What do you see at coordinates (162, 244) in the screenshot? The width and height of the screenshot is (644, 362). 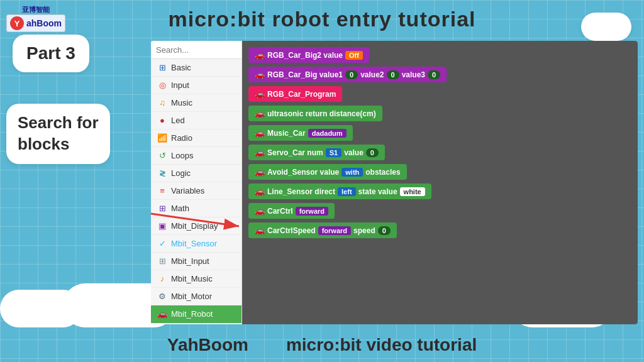 I see `mbit_sensor-icon: ✓` at bounding box center [162, 244].